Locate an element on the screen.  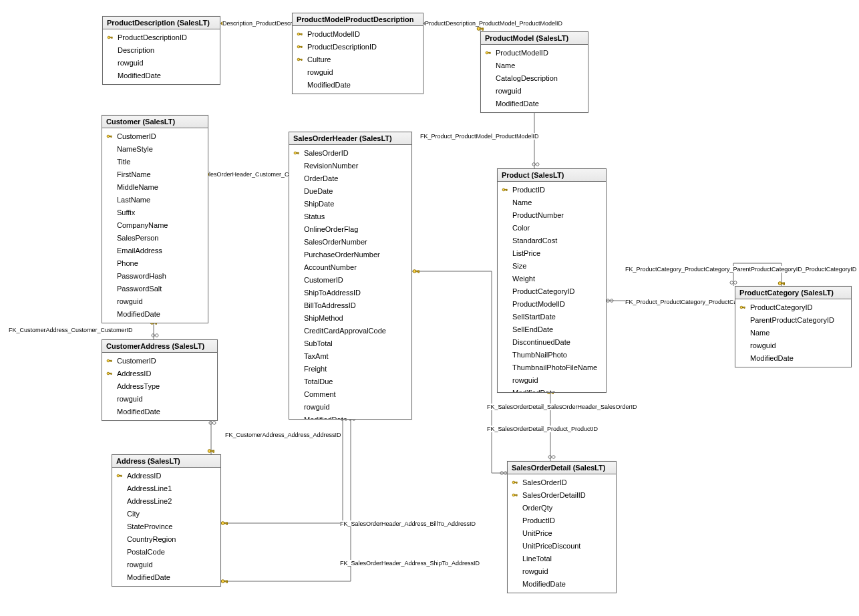
column-row: AddressLine2 is located at coordinates (166, 501).